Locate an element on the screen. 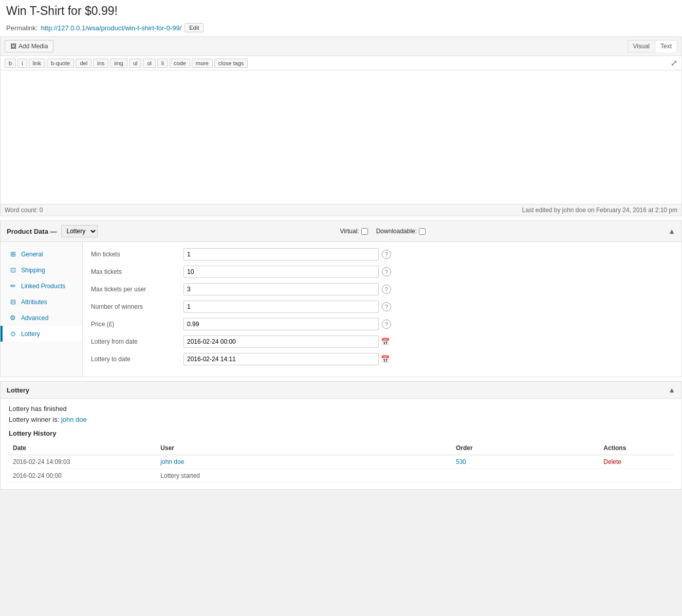 The width and height of the screenshot is (682, 616). downloadable-checkbox is located at coordinates (422, 231).